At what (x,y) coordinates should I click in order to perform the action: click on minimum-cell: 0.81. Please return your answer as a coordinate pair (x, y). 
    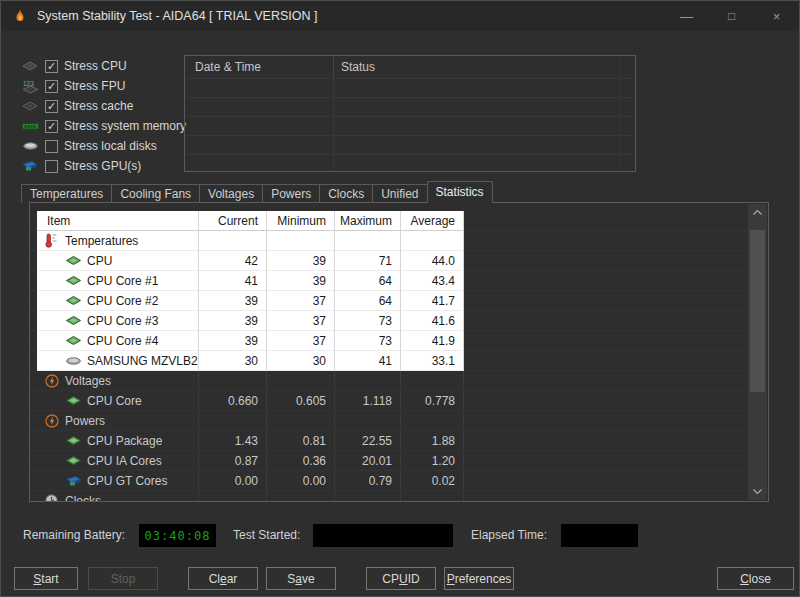
    Looking at the image, I should click on (301, 441).